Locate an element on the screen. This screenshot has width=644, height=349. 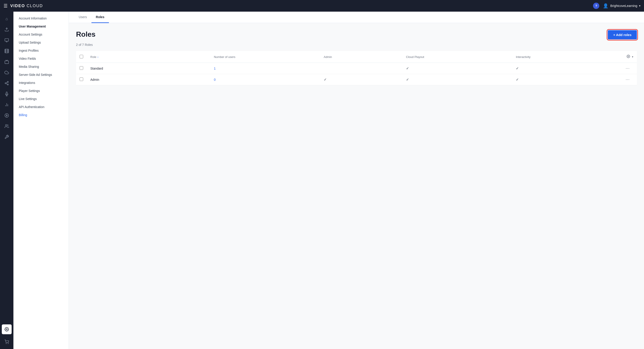
sidebar-item-tools is located at coordinates (7, 137).